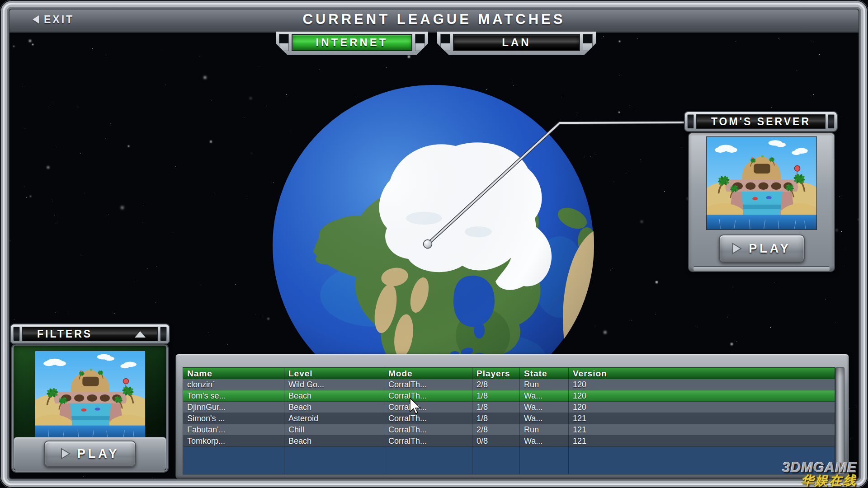 Image resolution: width=868 pixels, height=488 pixels. I want to click on table-row: Simon's ... Asteroid CorralTh... 1/8 Wa.…, so click(509, 418).